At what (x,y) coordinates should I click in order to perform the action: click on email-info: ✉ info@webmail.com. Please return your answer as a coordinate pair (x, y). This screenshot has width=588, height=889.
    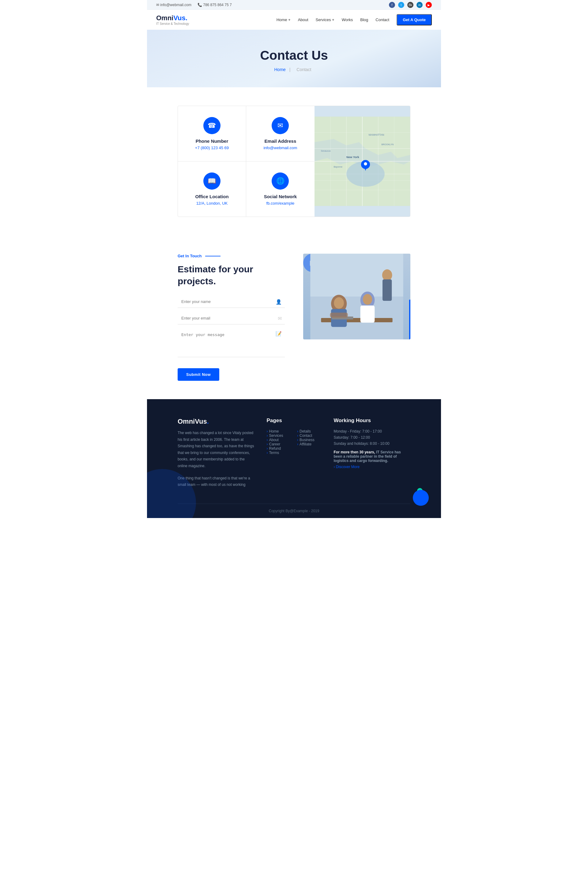
    Looking at the image, I should click on (174, 5).